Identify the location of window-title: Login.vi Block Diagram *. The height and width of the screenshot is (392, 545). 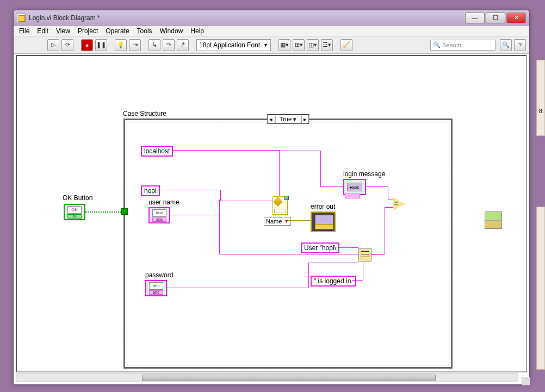
(247, 18).